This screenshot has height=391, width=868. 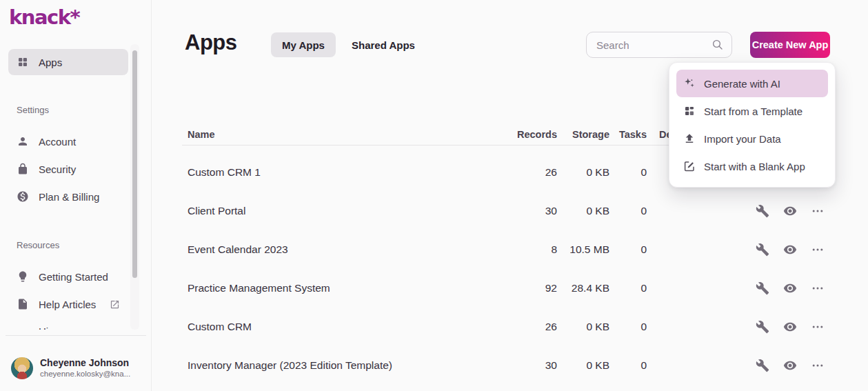 What do you see at coordinates (85, 374) in the screenshot?
I see `user-email: cheyenne.kolosky@kna...` at bounding box center [85, 374].